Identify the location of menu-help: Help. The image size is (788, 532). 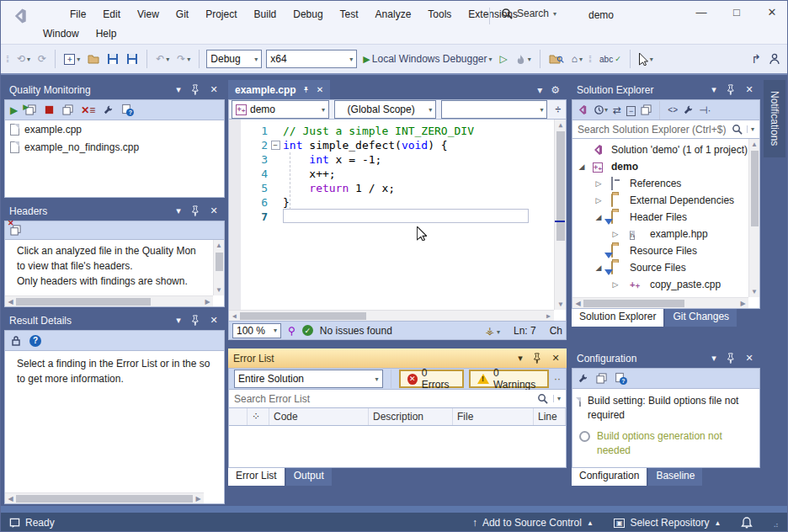
(106, 34).